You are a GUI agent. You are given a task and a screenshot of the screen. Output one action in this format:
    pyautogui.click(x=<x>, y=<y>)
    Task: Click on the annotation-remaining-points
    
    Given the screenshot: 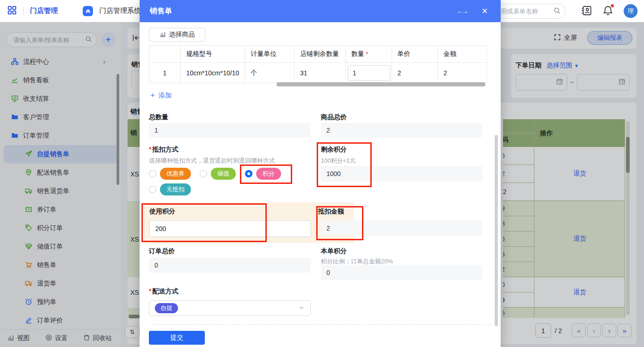 What is the action you would take?
    pyautogui.click(x=344, y=164)
    